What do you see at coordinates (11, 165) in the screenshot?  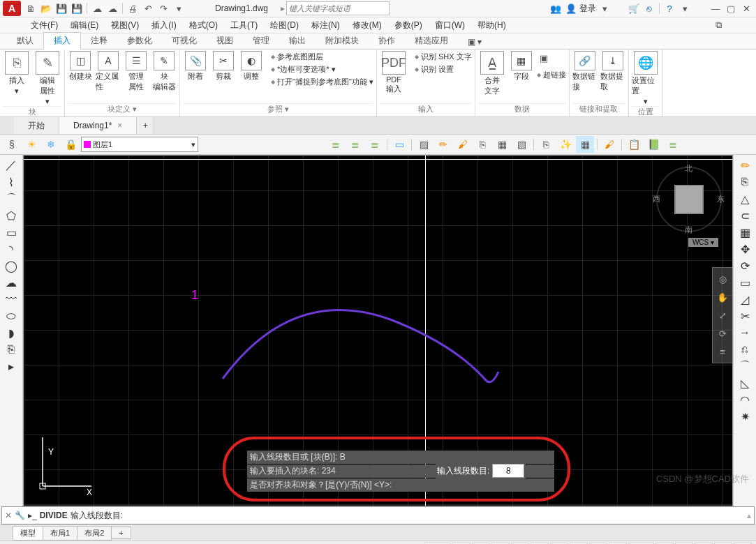 I see `line-tool: ／` at bounding box center [11, 165].